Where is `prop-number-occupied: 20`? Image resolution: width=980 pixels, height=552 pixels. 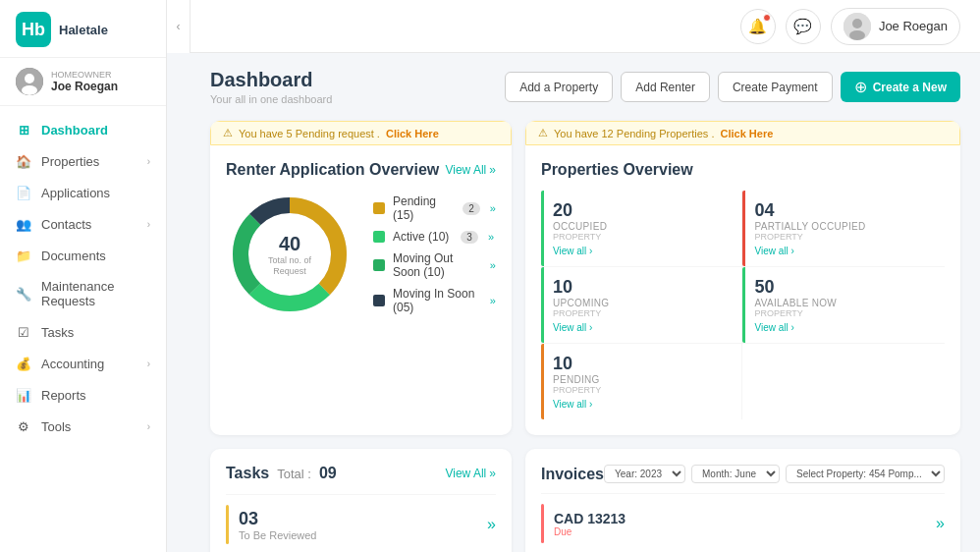
prop-number-occupied: 20 is located at coordinates (642, 210).